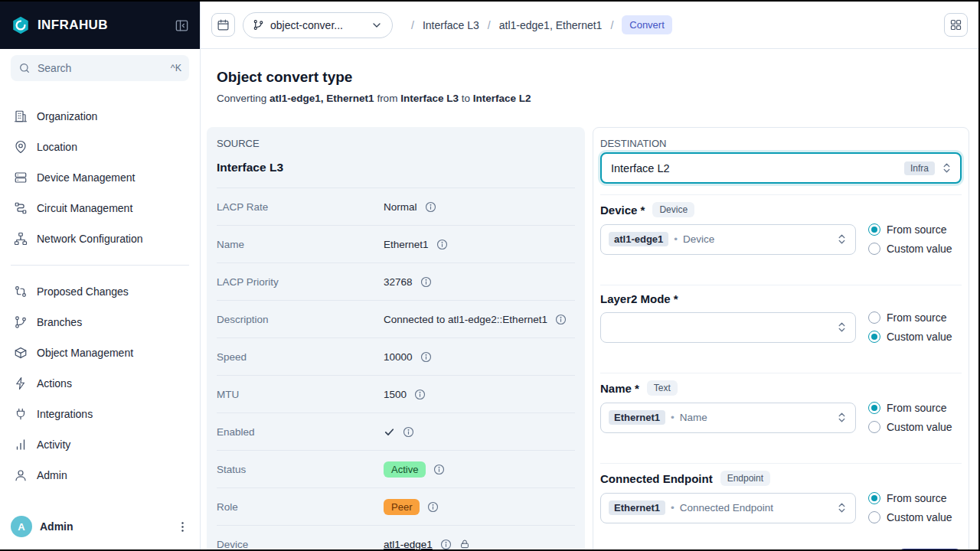 This screenshot has height=551, width=980. I want to click on sidebar-item-device-management: Device Management, so click(100, 178).